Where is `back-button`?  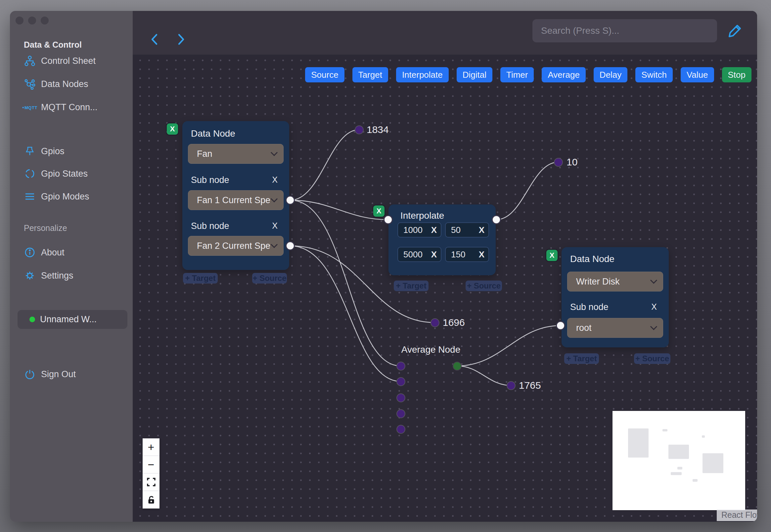 back-button is located at coordinates (155, 39).